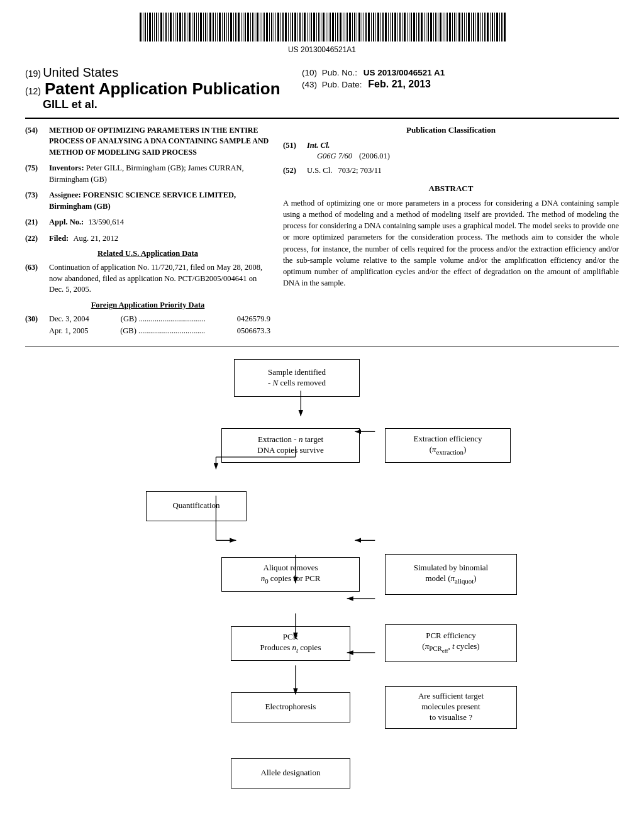 The height and width of the screenshot is (830, 644). Describe the element at coordinates (148, 306) in the screenshot. I see `foreign-heading: Foreign Application Priority Data` at that location.